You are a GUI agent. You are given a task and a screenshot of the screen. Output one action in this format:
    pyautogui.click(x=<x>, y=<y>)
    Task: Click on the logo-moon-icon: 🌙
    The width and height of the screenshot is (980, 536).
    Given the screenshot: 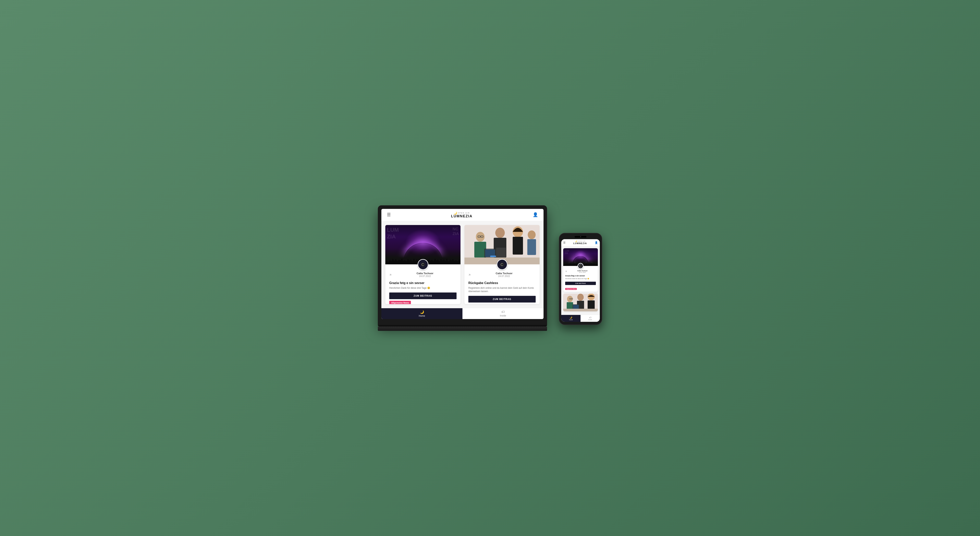 What is the action you would take?
    pyautogui.click(x=455, y=213)
    